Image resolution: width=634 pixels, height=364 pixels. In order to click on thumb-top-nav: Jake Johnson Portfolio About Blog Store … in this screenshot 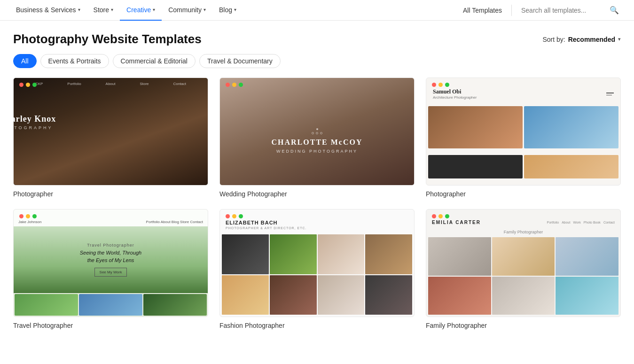, I will do `click(111, 218)`.